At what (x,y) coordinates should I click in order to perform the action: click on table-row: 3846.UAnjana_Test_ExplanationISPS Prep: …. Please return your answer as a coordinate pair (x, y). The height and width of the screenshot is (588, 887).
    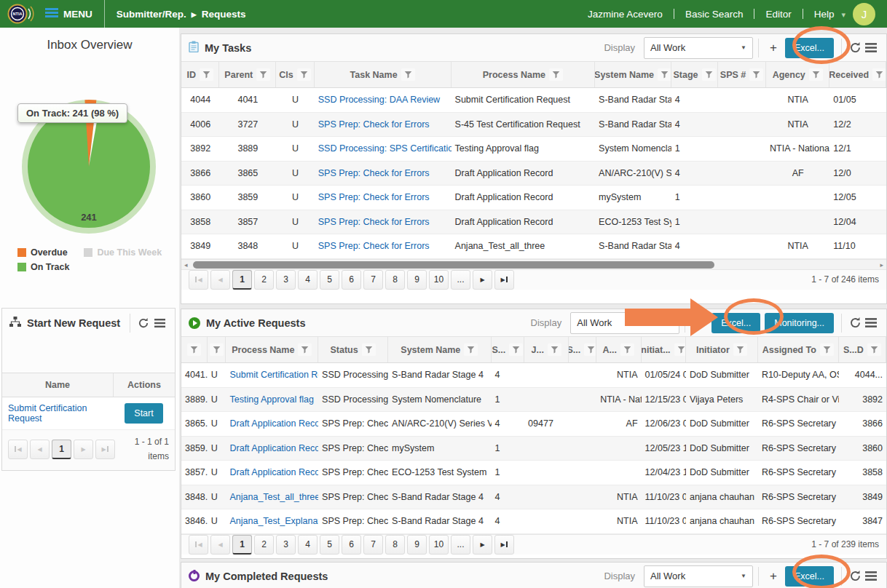
    Looking at the image, I should click on (534, 522).